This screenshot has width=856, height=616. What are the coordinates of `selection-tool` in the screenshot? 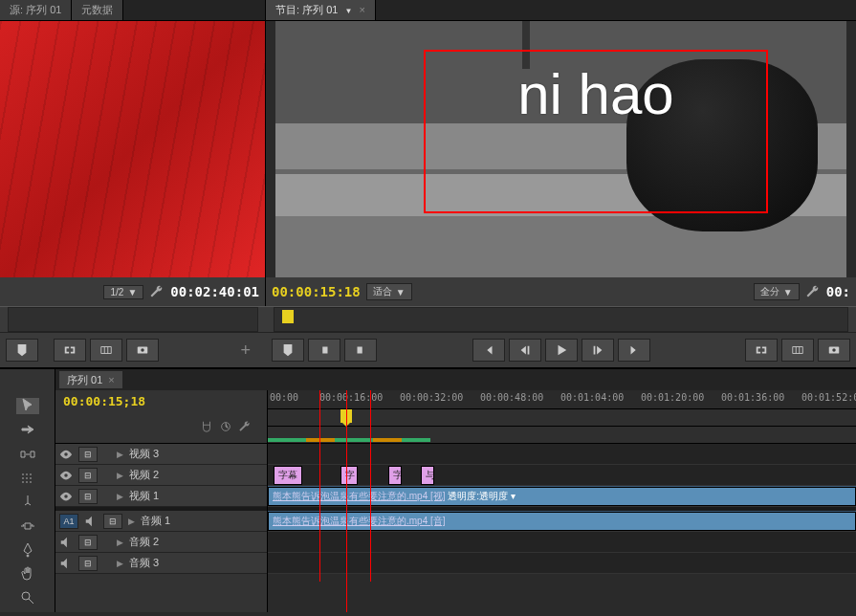 It's located at (28, 406).